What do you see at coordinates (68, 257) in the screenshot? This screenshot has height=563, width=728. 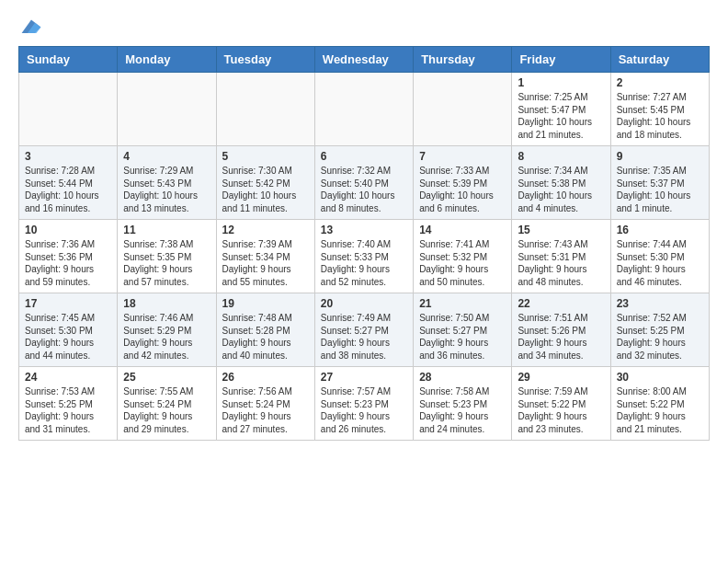 I see `day-cell: 10Sunrise: 7:36 AMSunset: 5:36 PMDayligh…` at bounding box center [68, 257].